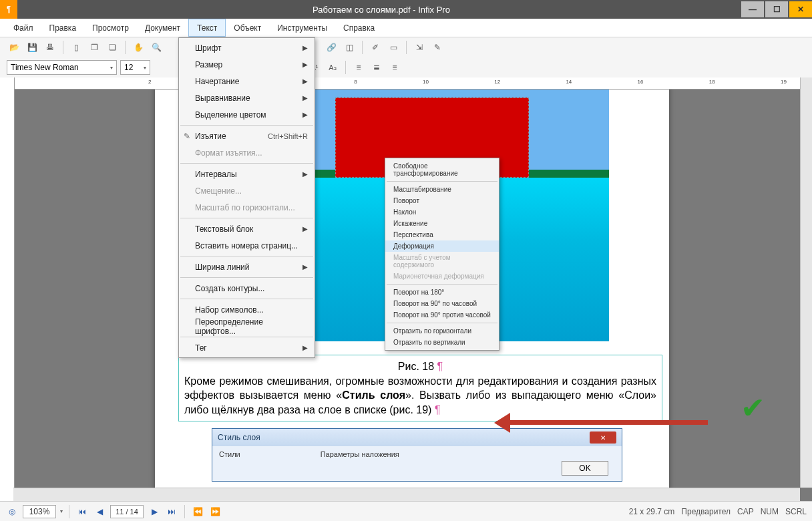  Describe the element at coordinates (247, 326) in the screenshot. I see `dd-item: Переопределение шрифтов...` at that location.